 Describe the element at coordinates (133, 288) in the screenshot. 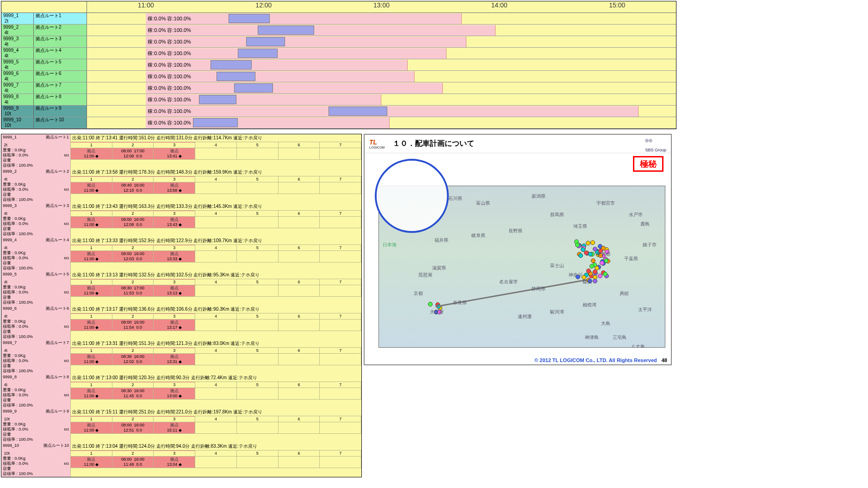

I see `detail-cell: 208:30 17:0011:53 0.0` at that location.